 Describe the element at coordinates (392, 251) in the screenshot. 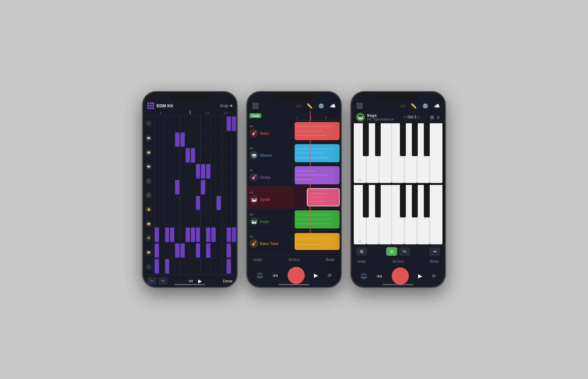

I see `grid-mode-button: ⊞` at that location.